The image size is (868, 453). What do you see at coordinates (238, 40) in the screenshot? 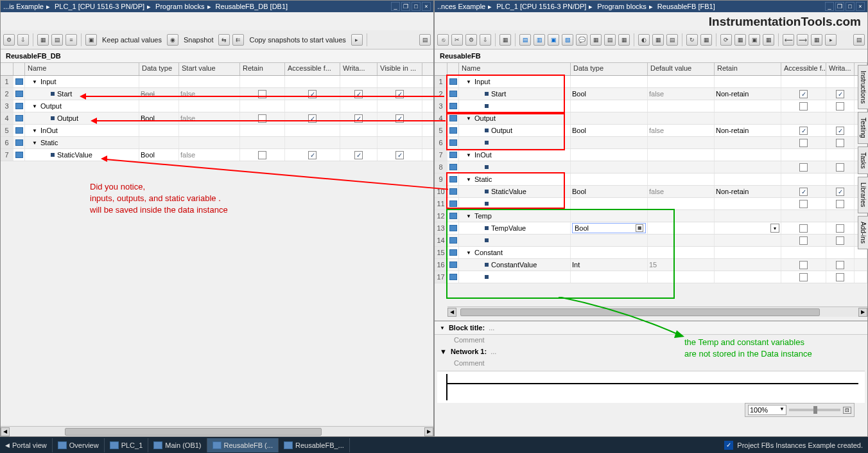
I see `toolbar-icon: ⇇` at bounding box center [238, 40].